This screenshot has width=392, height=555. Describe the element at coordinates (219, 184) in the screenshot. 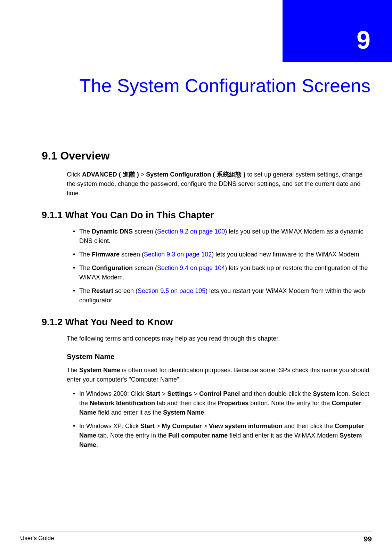

I see `overview-paragraph: Click ADVANCED ( 進階 ) > System Configura…` at that location.